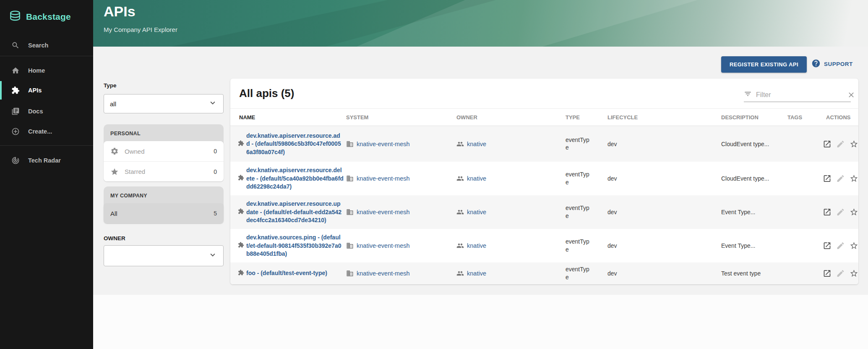  What do you see at coordinates (832, 64) in the screenshot?
I see `support-button: SUPPORT` at bounding box center [832, 64].